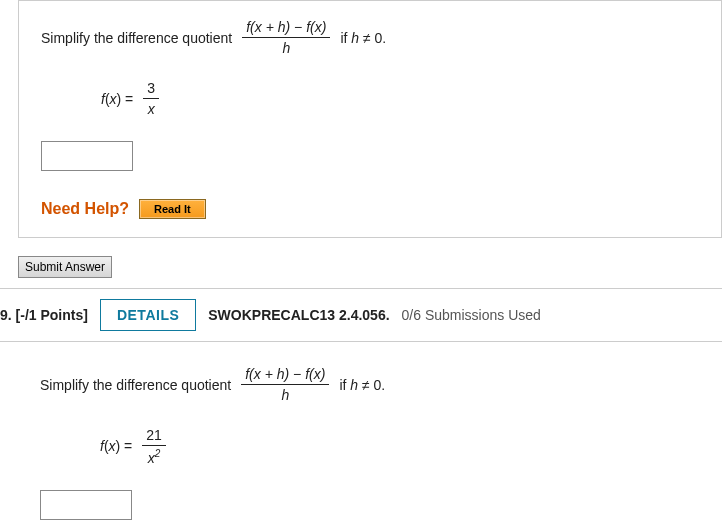  Describe the element at coordinates (370, 267) in the screenshot. I see `submit-row: Submit Answer` at that location.